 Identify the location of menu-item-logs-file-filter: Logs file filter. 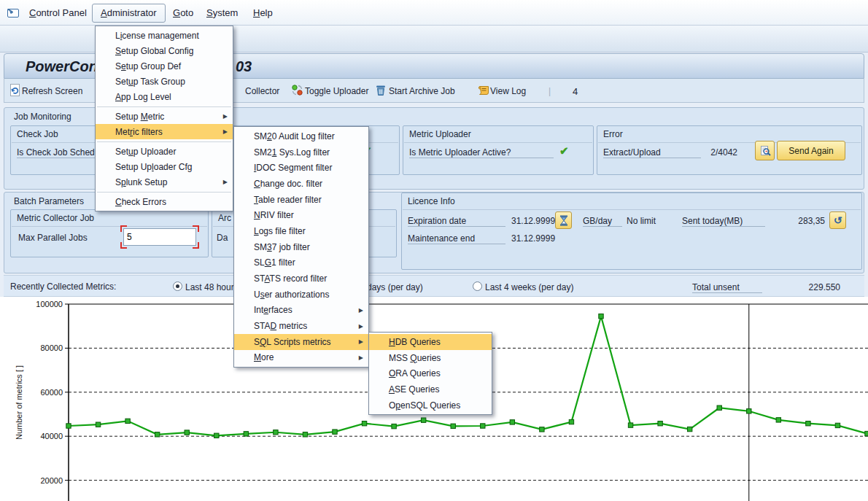
(301, 231).